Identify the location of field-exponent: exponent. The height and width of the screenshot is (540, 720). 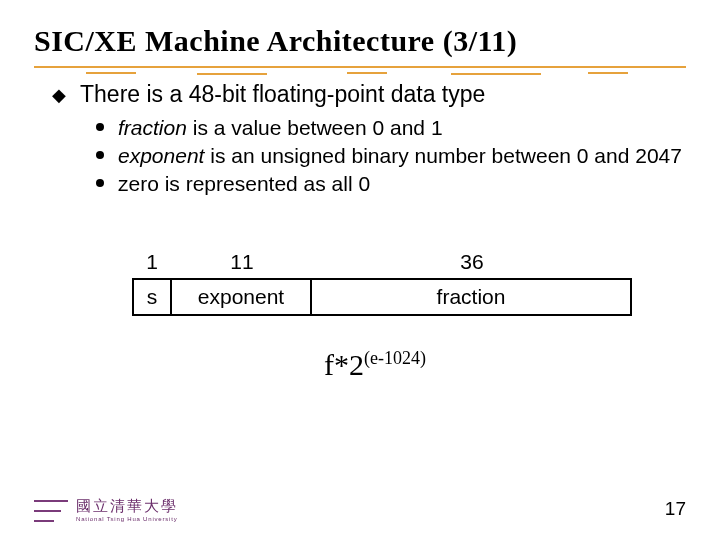
(242, 297).